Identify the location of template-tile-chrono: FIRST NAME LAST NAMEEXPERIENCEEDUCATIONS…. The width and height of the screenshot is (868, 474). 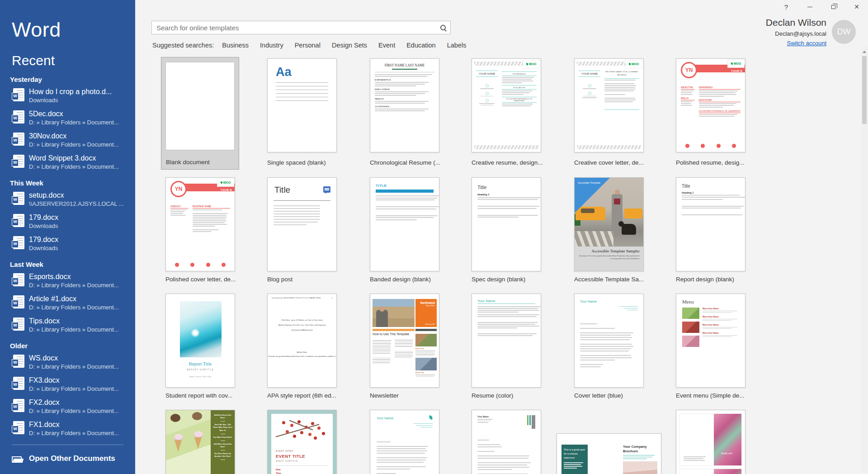
(405, 105).